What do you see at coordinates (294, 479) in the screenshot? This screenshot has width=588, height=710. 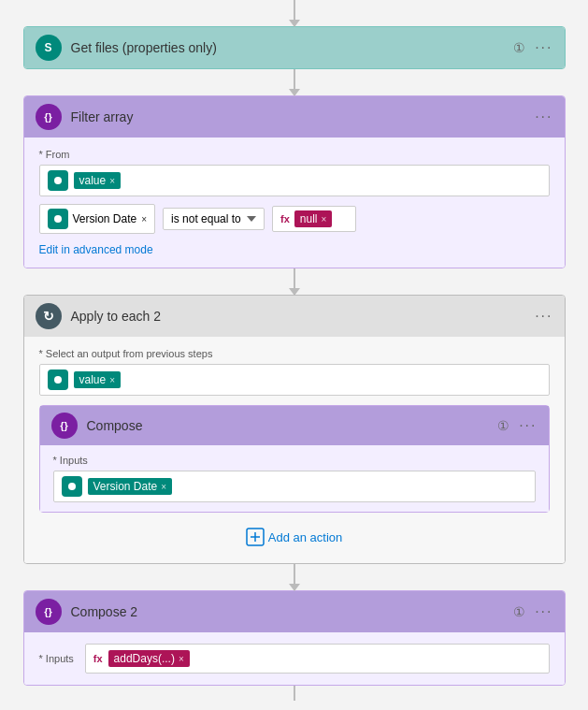 I see `compose-inner-body: * Inputs Version Date ×` at bounding box center [294, 479].